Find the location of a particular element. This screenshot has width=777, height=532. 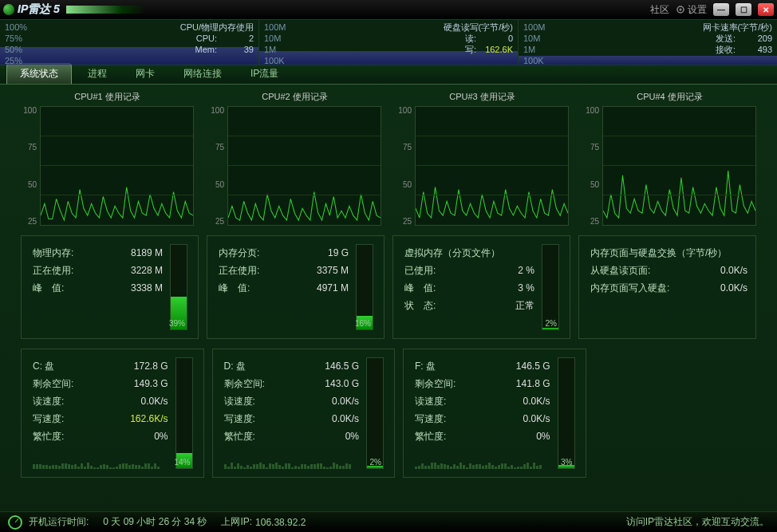

row-value: 141.8 G is located at coordinates (533, 384).